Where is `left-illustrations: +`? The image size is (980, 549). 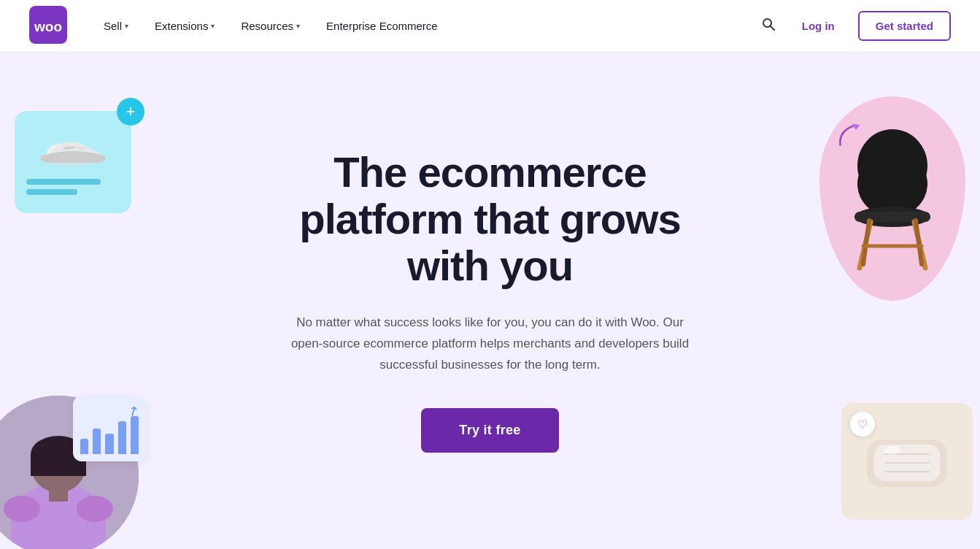
left-illustrations: + is located at coordinates (80, 301).